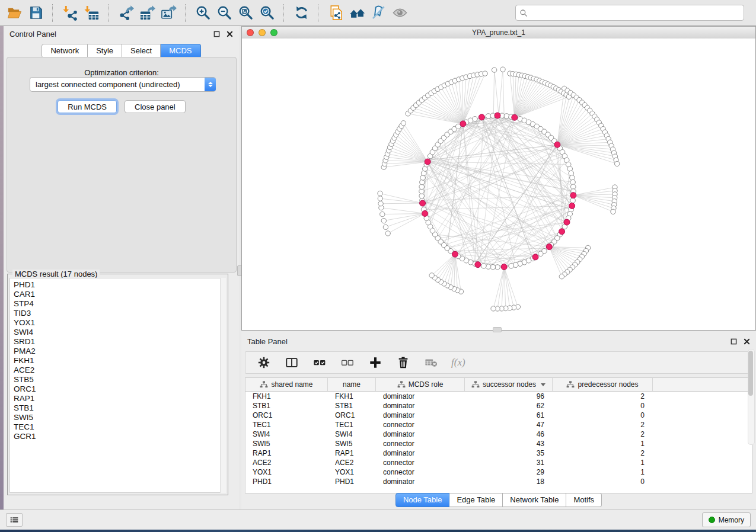 This screenshot has height=532, width=756. What do you see at coordinates (287, 396) in the screenshot?
I see `table-cell: FKH1` at bounding box center [287, 396].